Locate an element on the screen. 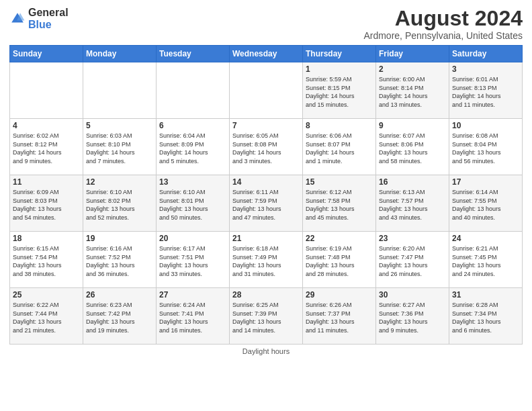 The height and width of the screenshot is (411, 532). month-title: August 2024 is located at coordinates (443, 19).